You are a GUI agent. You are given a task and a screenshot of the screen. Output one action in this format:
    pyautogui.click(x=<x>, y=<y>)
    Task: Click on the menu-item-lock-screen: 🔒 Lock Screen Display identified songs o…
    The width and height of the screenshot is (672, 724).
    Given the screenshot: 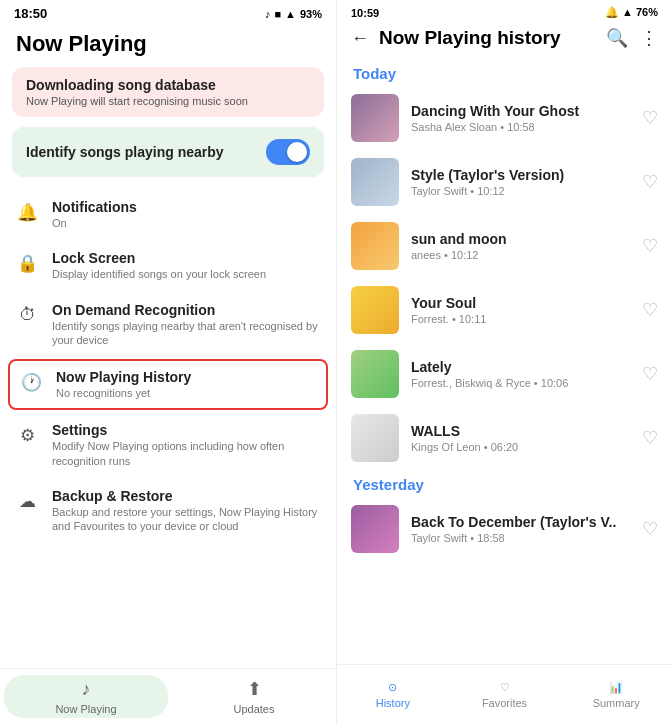 What is the action you would take?
    pyautogui.click(x=168, y=266)
    